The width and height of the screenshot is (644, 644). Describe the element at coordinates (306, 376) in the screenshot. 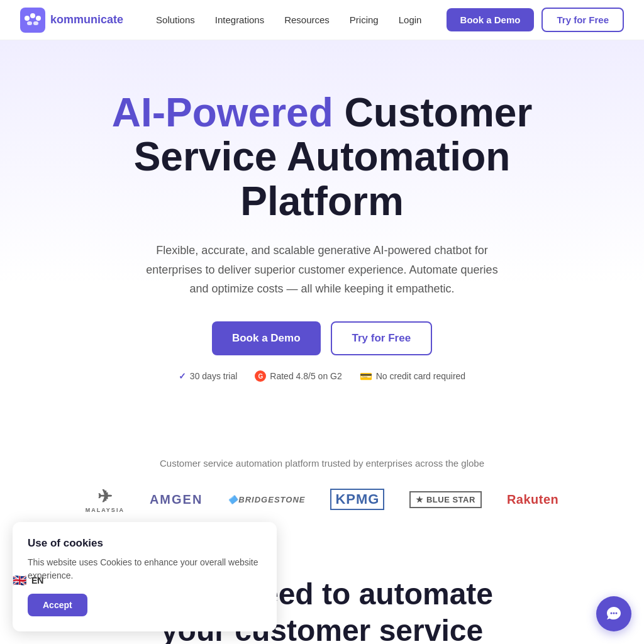

I see `badge-rating-text: Rated 4.8/5 on G2` at that location.